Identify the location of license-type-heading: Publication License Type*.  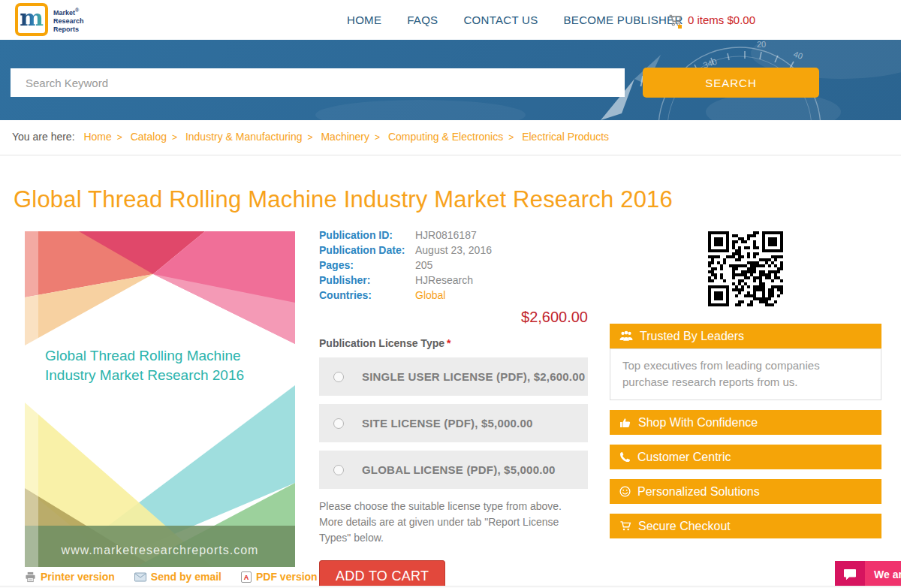
(454, 343).